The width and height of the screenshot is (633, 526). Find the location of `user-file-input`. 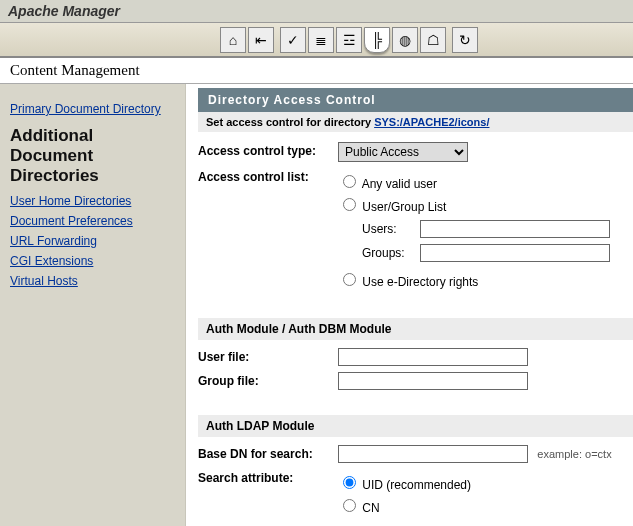

user-file-input is located at coordinates (433, 357).